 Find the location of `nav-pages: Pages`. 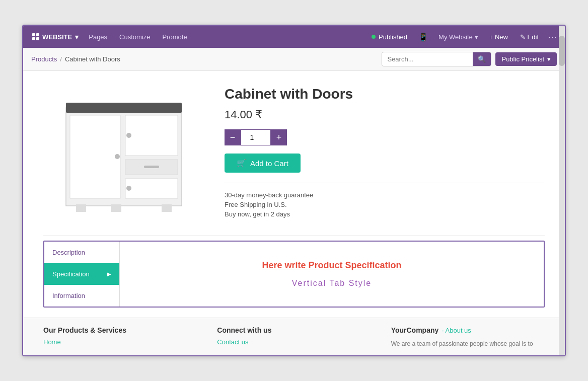

nav-pages: Pages is located at coordinates (98, 37).